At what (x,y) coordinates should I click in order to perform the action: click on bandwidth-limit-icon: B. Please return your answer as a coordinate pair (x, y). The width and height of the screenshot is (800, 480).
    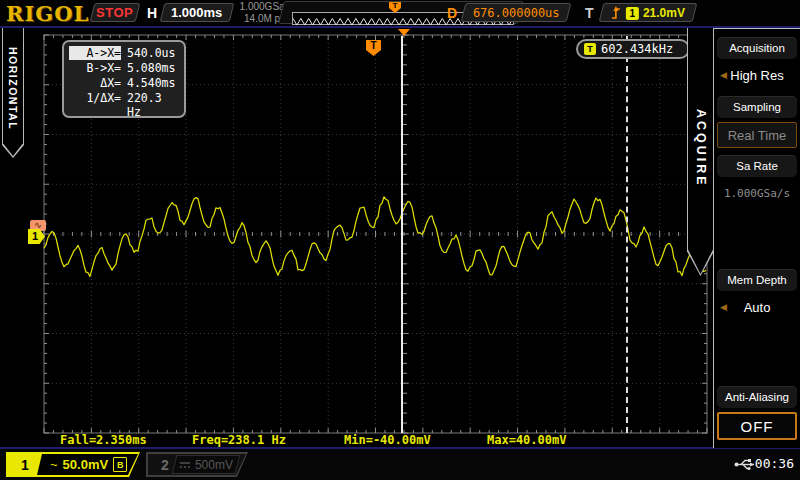
    Looking at the image, I should click on (120, 464).